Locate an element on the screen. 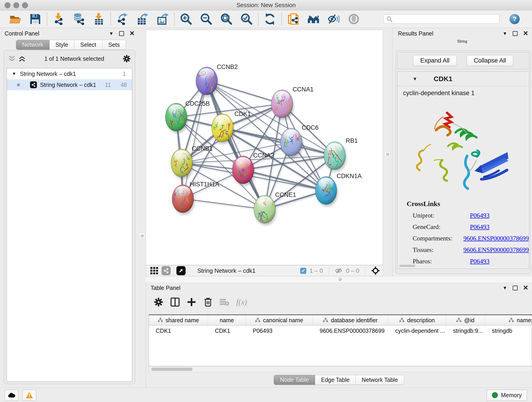 The height and width of the screenshot is (402, 532). column-header-canonical-name: canonical name is located at coordinates (279, 320).